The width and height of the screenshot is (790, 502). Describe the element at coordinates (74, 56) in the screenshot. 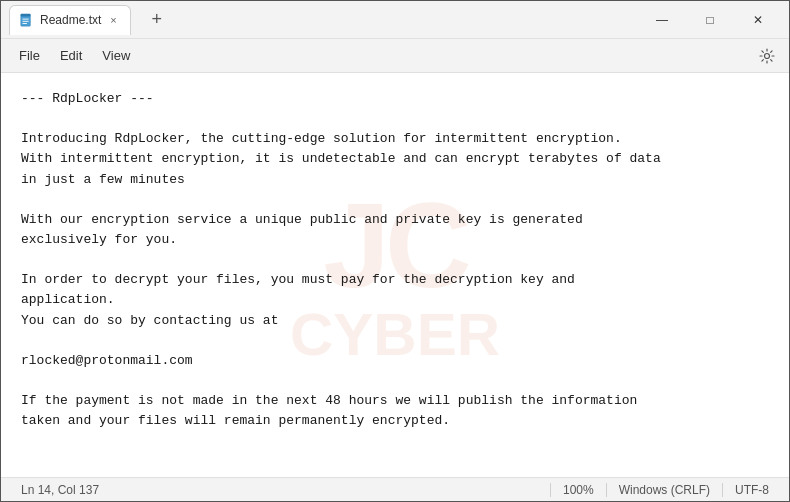

I see `menu-items: File Edit View` at that location.